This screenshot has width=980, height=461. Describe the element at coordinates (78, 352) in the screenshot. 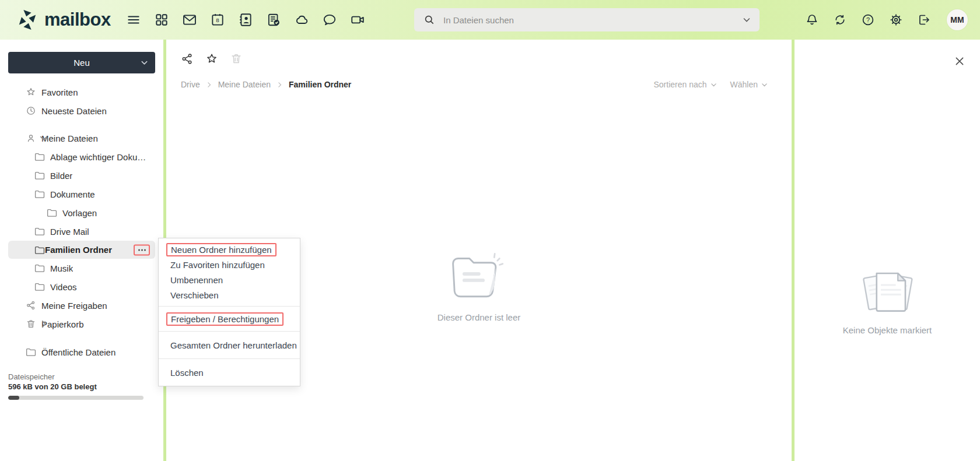

I see `sidebar-item-label: Öffentliche Dateien` at that location.